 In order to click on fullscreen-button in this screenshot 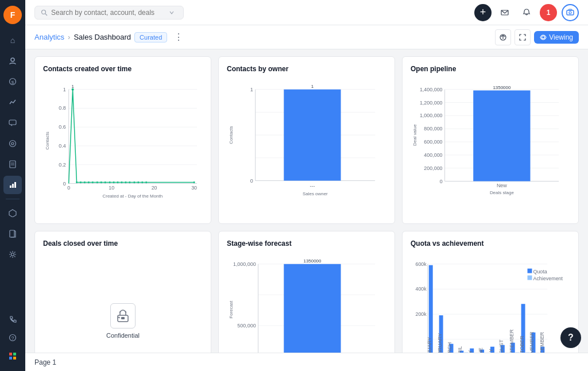, I will do `click(523, 37)`.